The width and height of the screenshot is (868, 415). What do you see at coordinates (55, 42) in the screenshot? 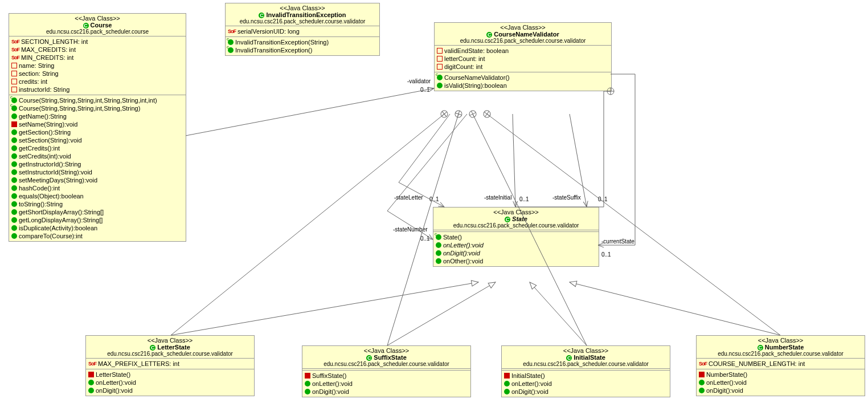
I see `member-text: SECTION_LENGTH: int` at bounding box center [55, 42].